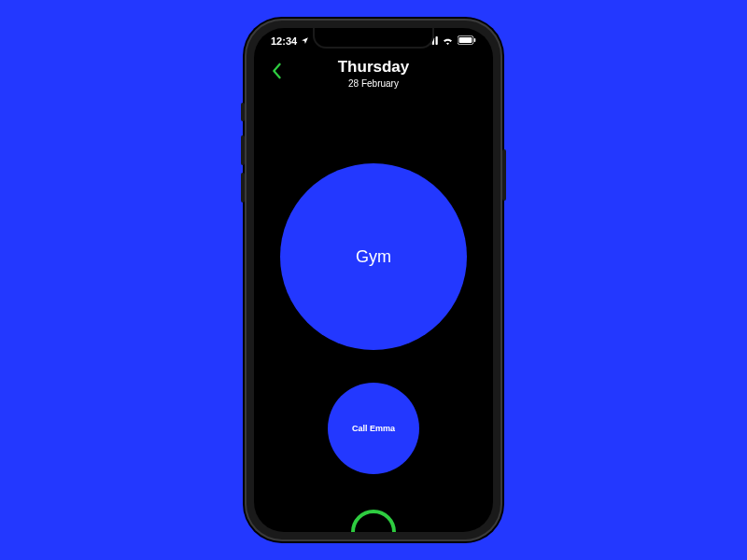  I want to click on mute-switch, so click(243, 112).